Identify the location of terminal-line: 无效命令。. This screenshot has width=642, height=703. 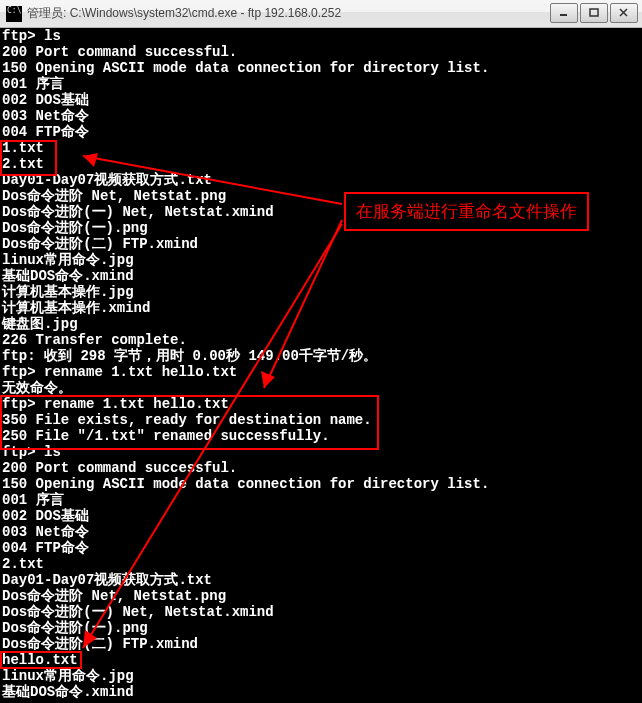
(320, 388).